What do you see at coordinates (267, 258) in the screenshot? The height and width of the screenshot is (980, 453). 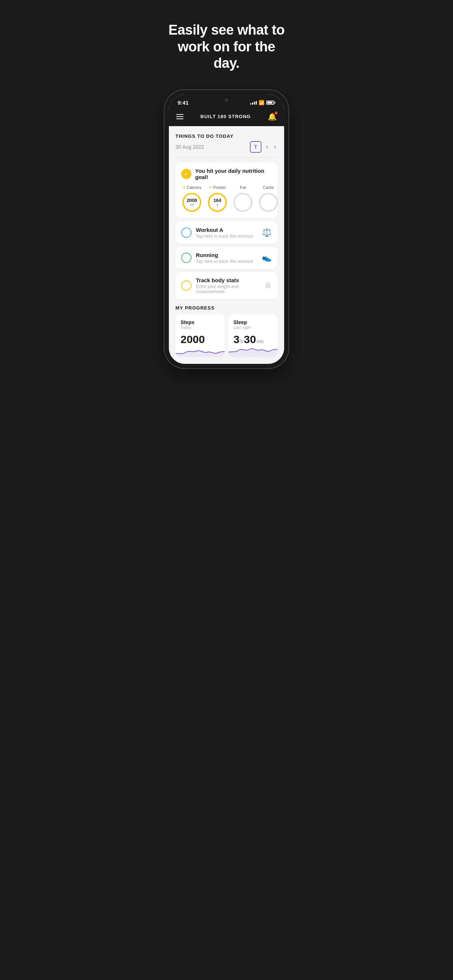 I see `running-icon: 👟` at bounding box center [267, 258].